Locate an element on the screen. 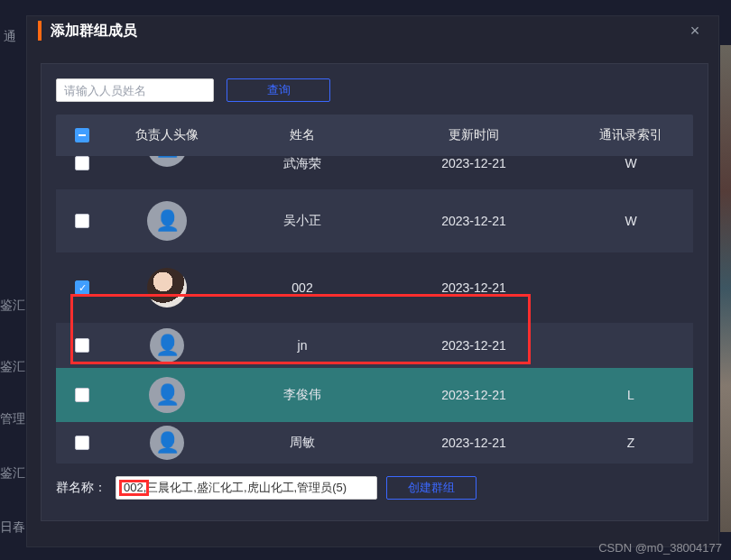  cell-name: jn is located at coordinates (302, 345).